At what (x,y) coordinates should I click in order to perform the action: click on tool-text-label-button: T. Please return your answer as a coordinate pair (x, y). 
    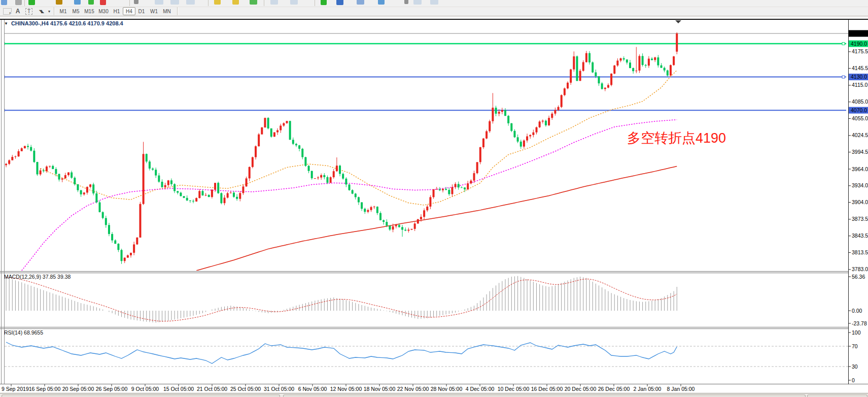
    Looking at the image, I should click on (29, 11).